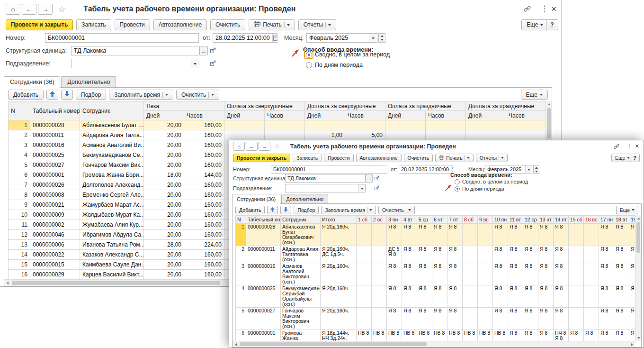  What do you see at coordinates (116, 283) in the screenshot?
I see `scrollbar-thumb` at bounding box center [116, 283].